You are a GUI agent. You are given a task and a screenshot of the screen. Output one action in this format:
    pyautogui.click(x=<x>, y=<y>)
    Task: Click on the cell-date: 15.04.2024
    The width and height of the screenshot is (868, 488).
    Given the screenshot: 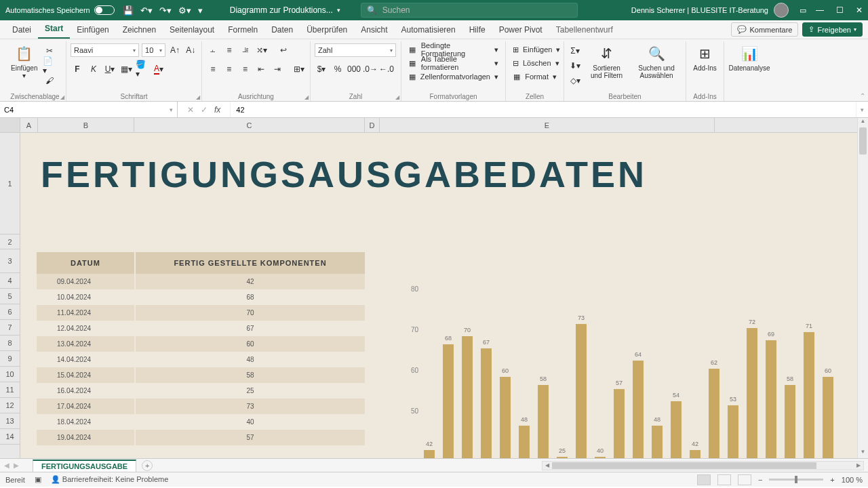 What is the action you would take?
    pyautogui.click(x=86, y=375)
    